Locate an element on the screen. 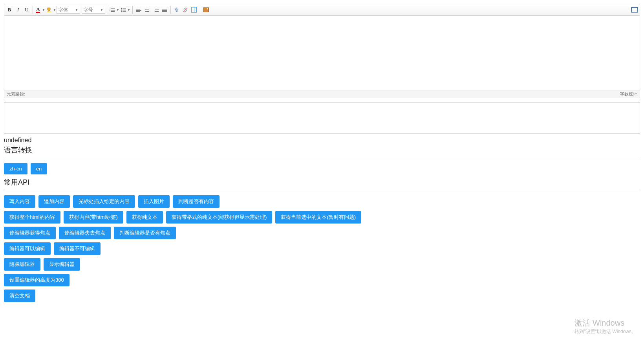  api-button: 获得内容(带html标签) is located at coordinates (93, 217).